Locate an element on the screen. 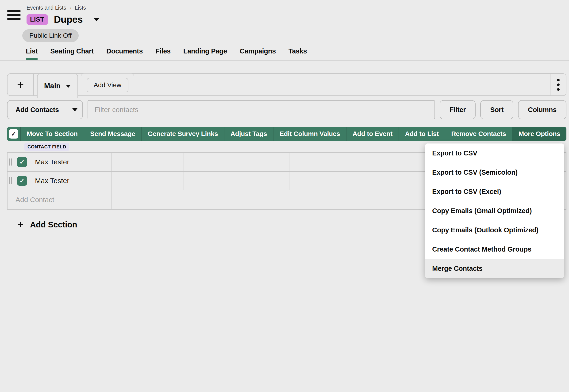 Image resolution: width=569 pixels, height=392 pixels. action-add-to-event: Add to Event is located at coordinates (373, 134).